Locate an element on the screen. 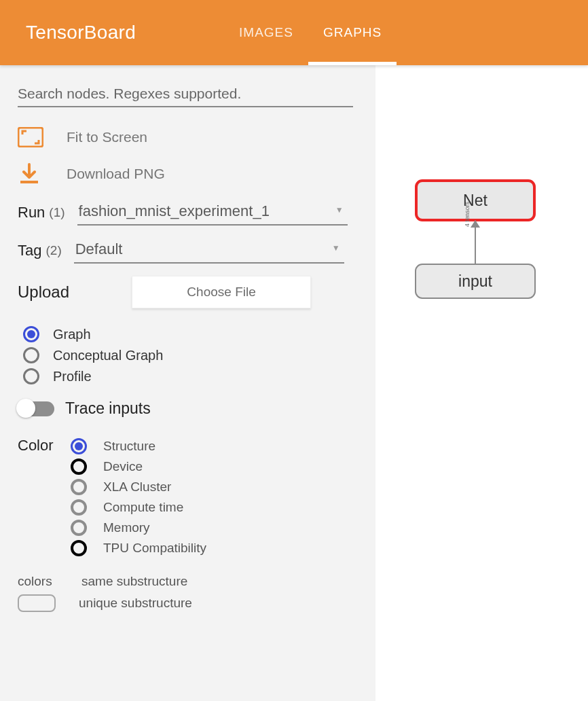 The image size is (588, 701). color-legend: colors same substructure unique substruc… is located at coordinates (187, 593).